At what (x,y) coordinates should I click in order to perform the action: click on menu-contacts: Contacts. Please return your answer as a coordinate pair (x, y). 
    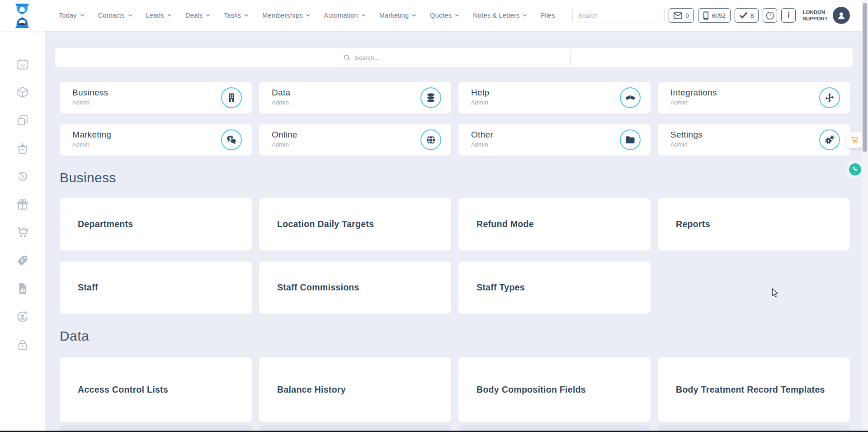
    Looking at the image, I should click on (115, 15).